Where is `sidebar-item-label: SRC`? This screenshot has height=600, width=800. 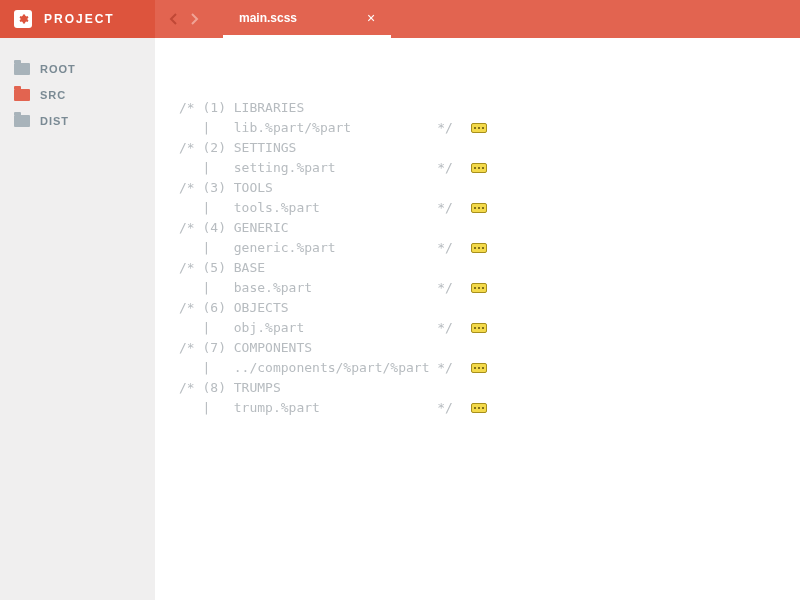 sidebar-item-label: SRC is located at coordinates (53, 95).